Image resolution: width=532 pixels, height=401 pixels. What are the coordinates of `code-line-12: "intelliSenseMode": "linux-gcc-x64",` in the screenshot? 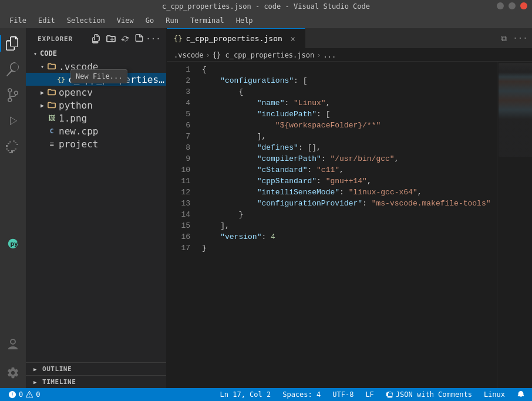 It's located at (346, 193).